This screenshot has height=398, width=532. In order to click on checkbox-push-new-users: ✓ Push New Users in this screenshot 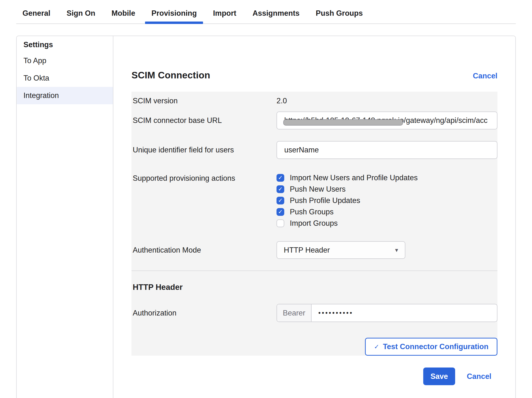, I will do `click(387, 189)`.